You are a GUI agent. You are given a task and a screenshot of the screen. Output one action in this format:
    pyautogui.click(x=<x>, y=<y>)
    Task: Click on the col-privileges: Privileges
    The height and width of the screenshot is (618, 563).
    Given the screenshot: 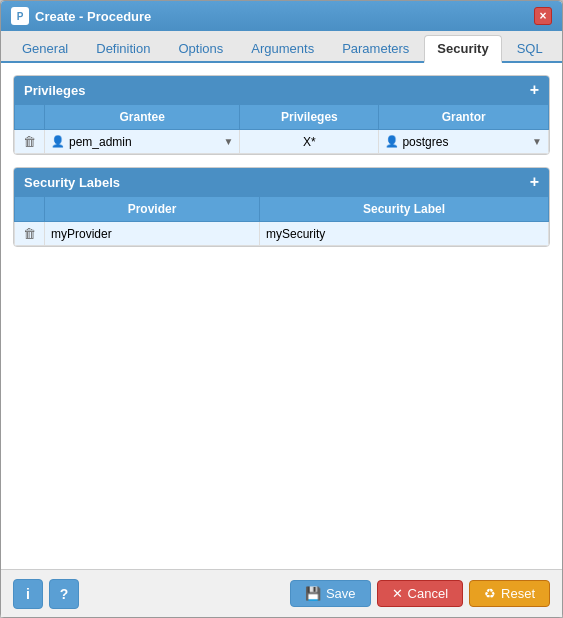 What is the action you would take?
    pyautogui.click(x=310, y=118)
    